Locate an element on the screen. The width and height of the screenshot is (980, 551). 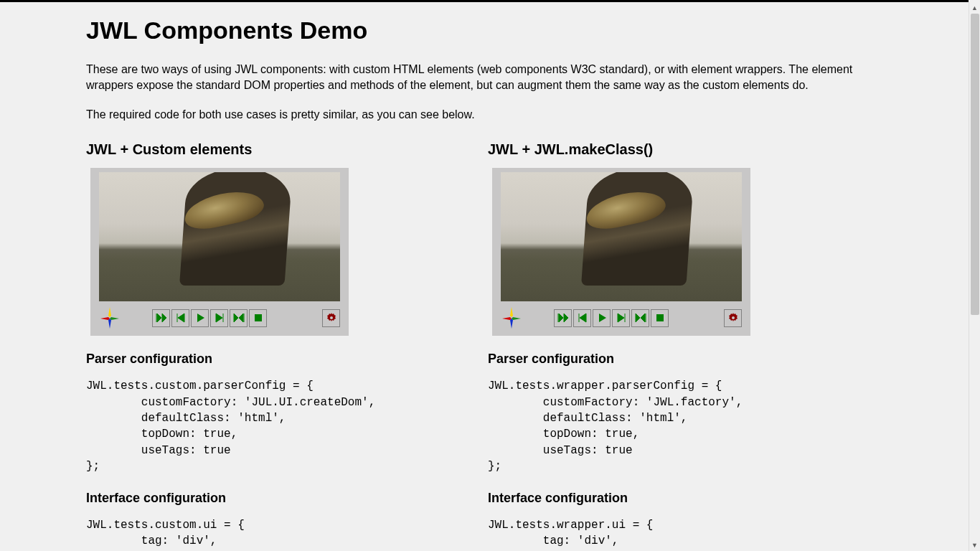
scroll-up-icon: ▲ is located at coordinates (974, 8).